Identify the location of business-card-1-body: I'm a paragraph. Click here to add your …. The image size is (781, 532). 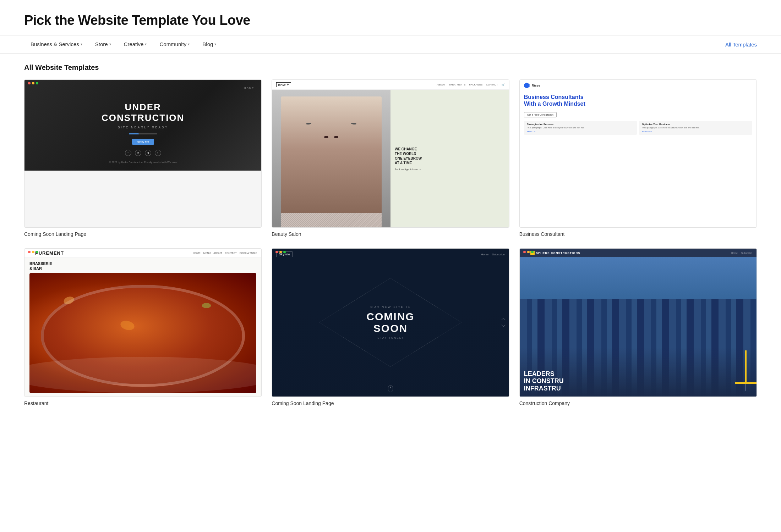
(581, 128).